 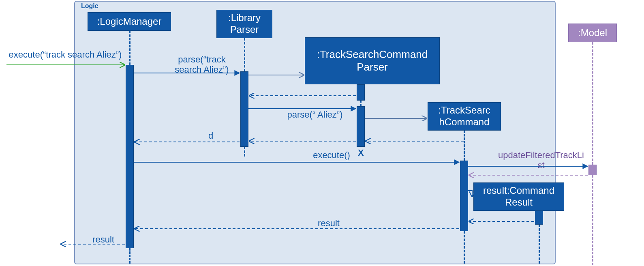 I want to click on dash-library-parser-bot, so click(x=245, y=152).